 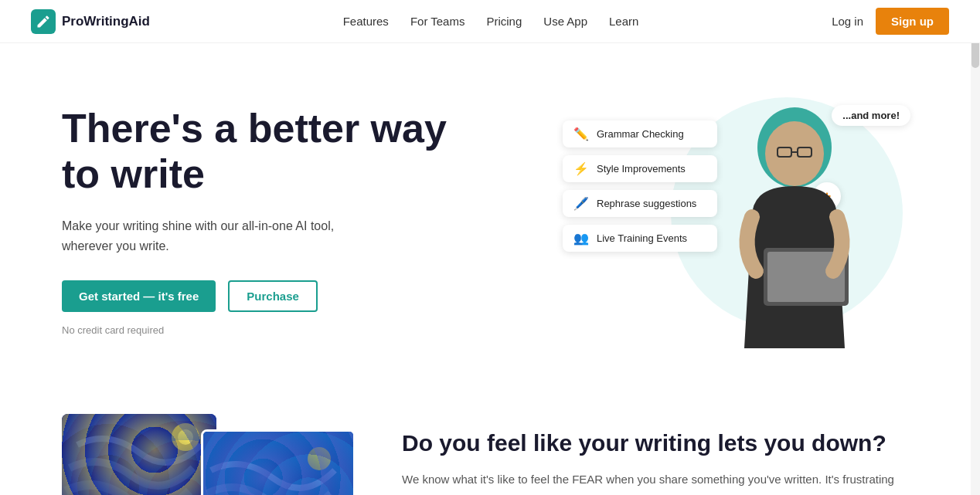 What do you see at coordinates (641, 168) in the screenshot?
I see `style-label: Style Improvements` at bounding box center [641, 168].